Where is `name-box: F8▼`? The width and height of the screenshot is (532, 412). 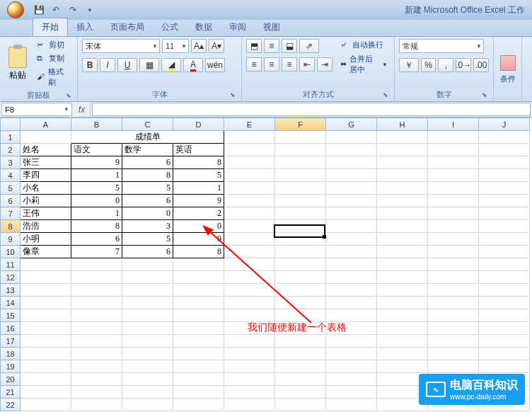 name-box: F8▼ is located at coordinates (37, 109).